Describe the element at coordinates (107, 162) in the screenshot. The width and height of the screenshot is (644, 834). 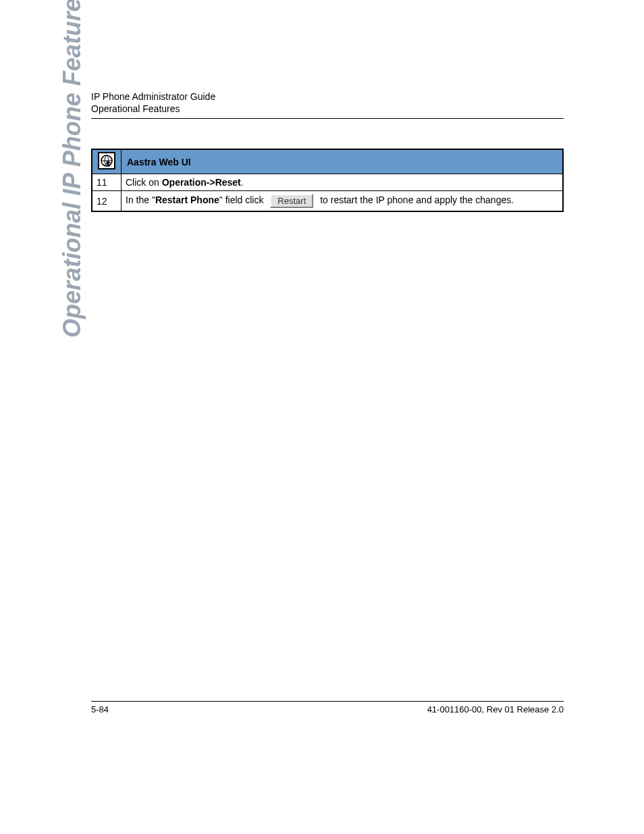
I see `table-title-icon-cell` at that location.